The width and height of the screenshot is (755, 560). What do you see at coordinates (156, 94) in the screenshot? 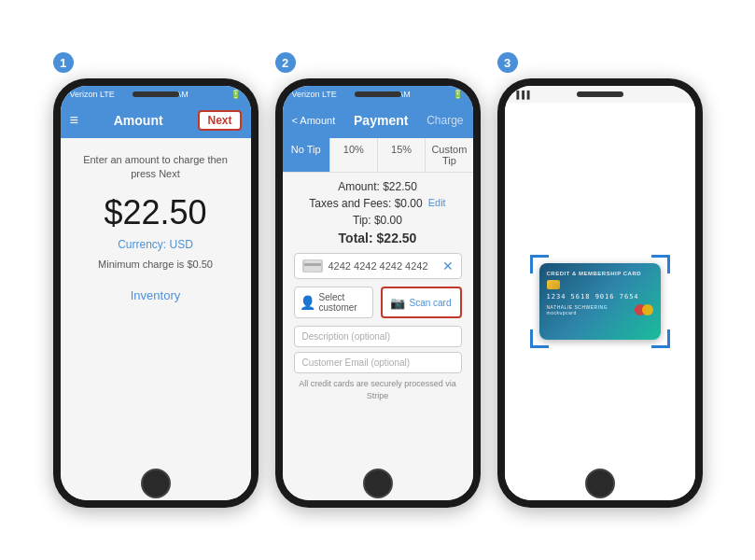
I see `phone-1-speaker` at bounding box center [156, 94].